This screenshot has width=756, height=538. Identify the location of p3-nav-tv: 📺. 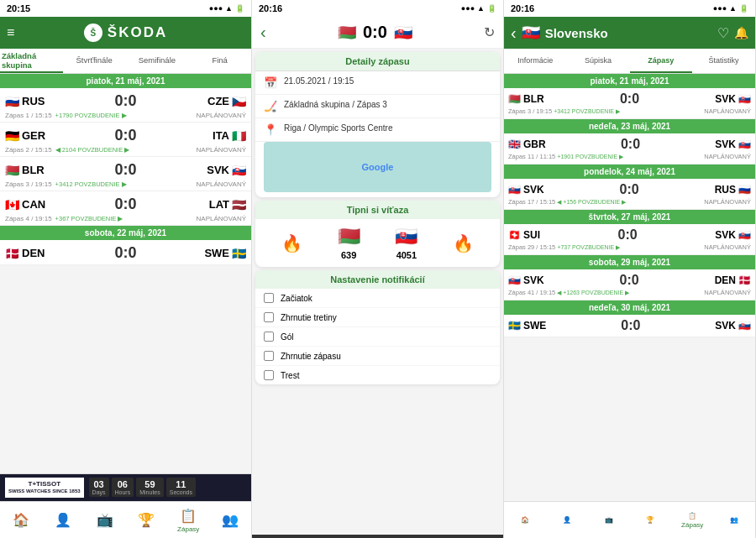
(609, 520).